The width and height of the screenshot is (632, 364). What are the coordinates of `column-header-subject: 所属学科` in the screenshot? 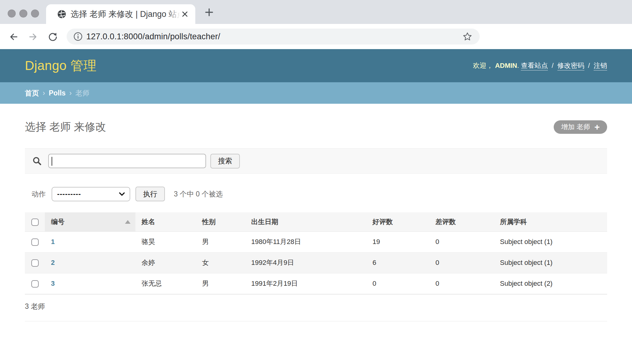 It's located at (550, 222).